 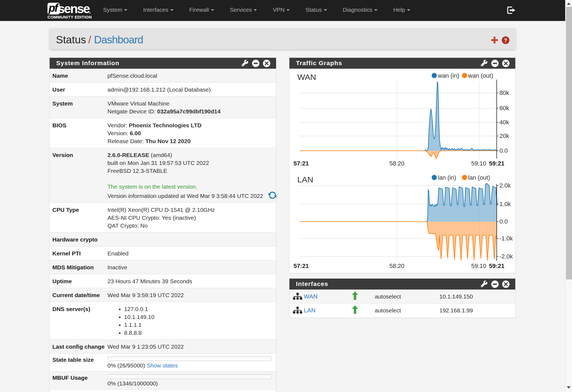 I want to click on svg-text: -2.0k, so click(x=506, y=256).